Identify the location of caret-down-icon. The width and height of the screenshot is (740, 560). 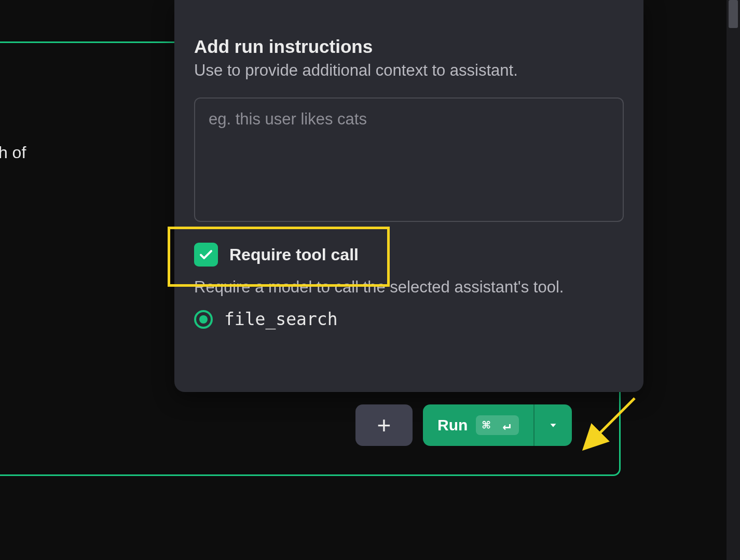
(553, 425).